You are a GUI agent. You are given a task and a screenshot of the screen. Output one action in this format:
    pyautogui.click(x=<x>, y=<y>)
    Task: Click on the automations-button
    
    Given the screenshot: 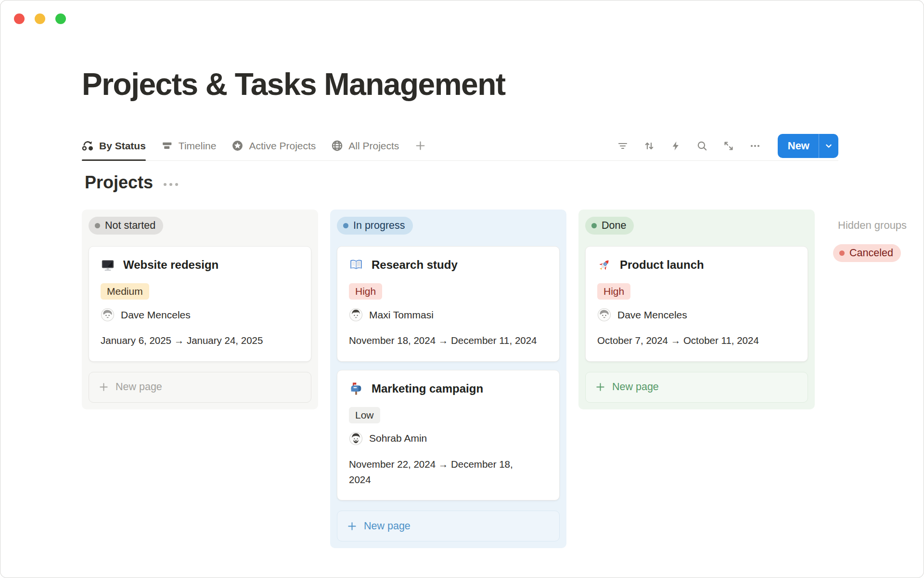 What is the action you would take?
    pyautogui.click(x=676, y=146)
    